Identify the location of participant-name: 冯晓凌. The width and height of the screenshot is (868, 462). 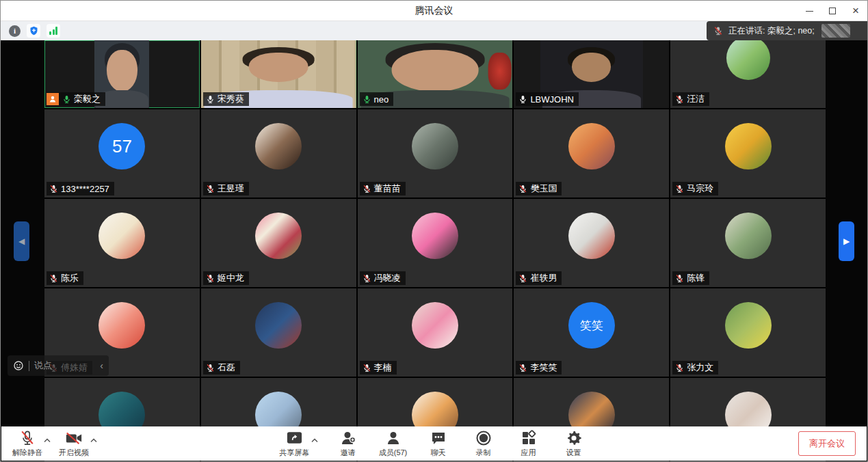
(387, 278).